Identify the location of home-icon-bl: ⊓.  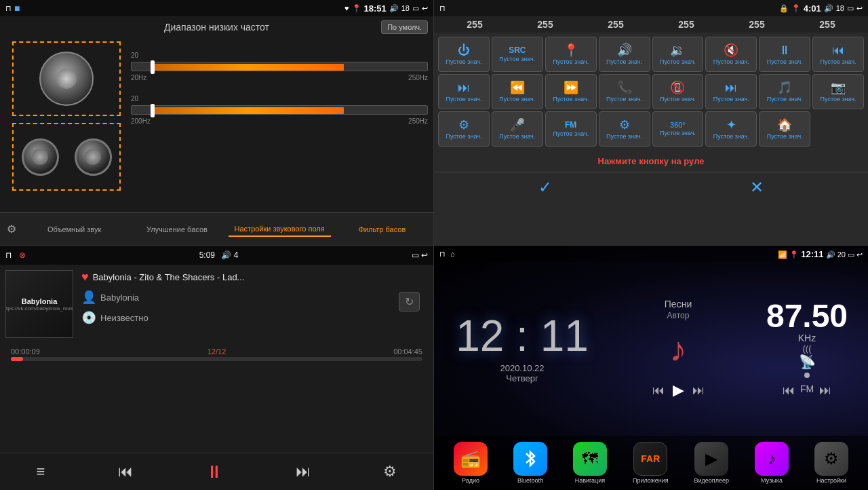
(8, 255).